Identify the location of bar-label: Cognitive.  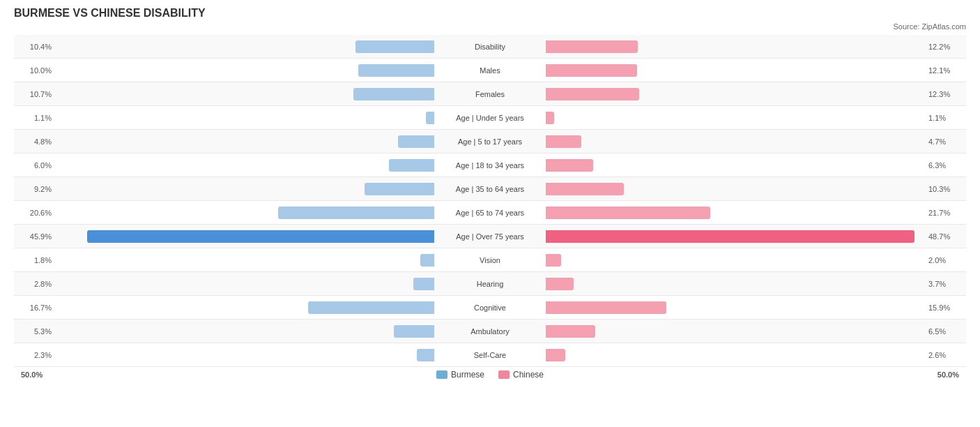
(490, 308).